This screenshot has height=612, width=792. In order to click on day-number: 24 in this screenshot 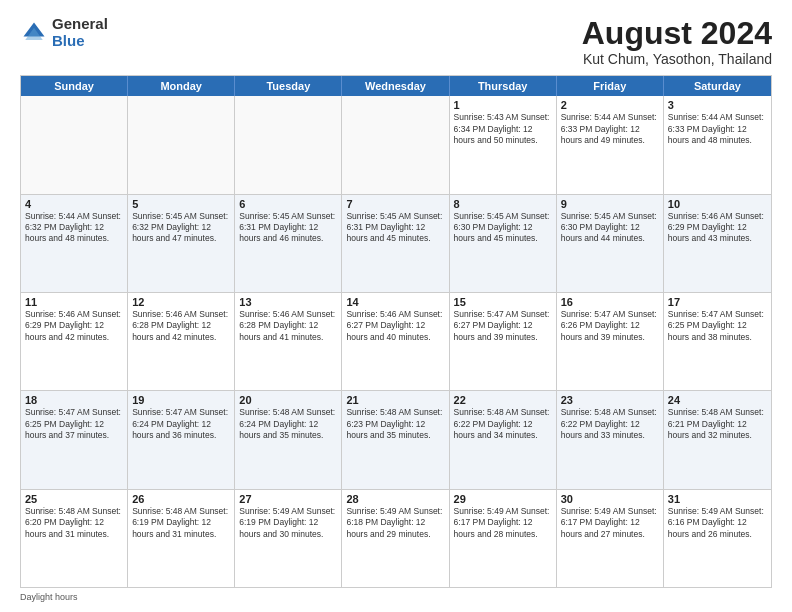, I will do `click(718, 400)`.